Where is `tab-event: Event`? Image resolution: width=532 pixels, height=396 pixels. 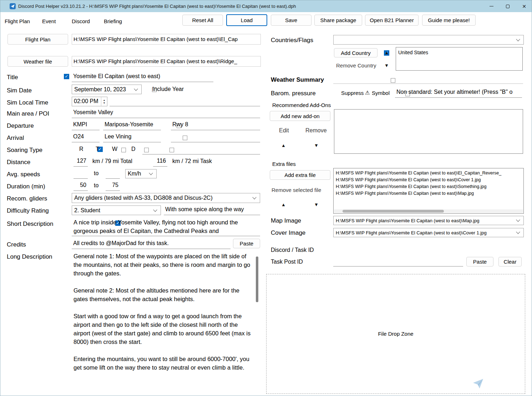
tab-event: Event is located at coordinates (49, 21).